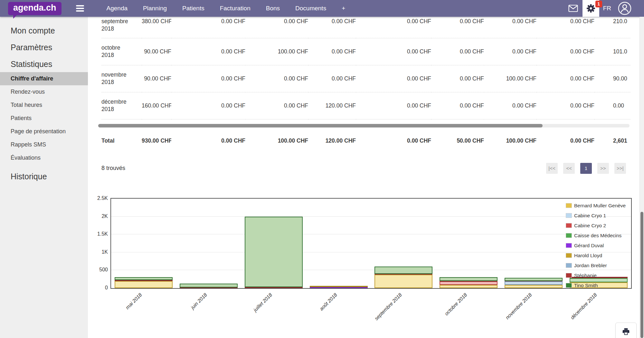 The height and width of the screenshot is (338, 644). I want to click on legend-item: Caisse des Médecins, so click(596, 236).